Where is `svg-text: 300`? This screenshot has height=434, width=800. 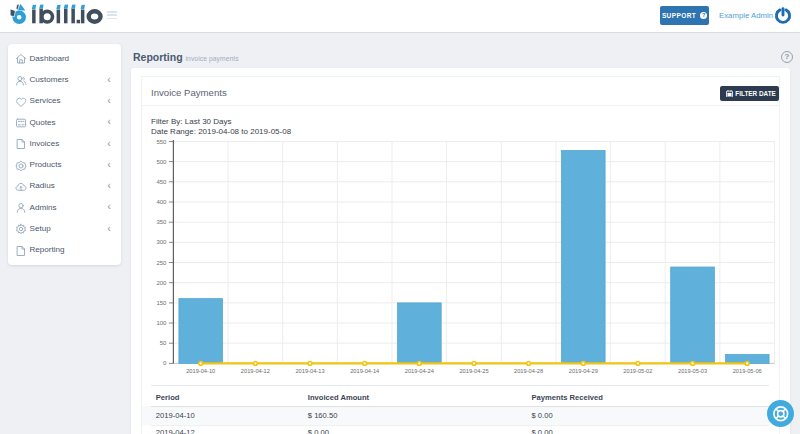
svg-text: 300 is located at coordinates (162, 242).